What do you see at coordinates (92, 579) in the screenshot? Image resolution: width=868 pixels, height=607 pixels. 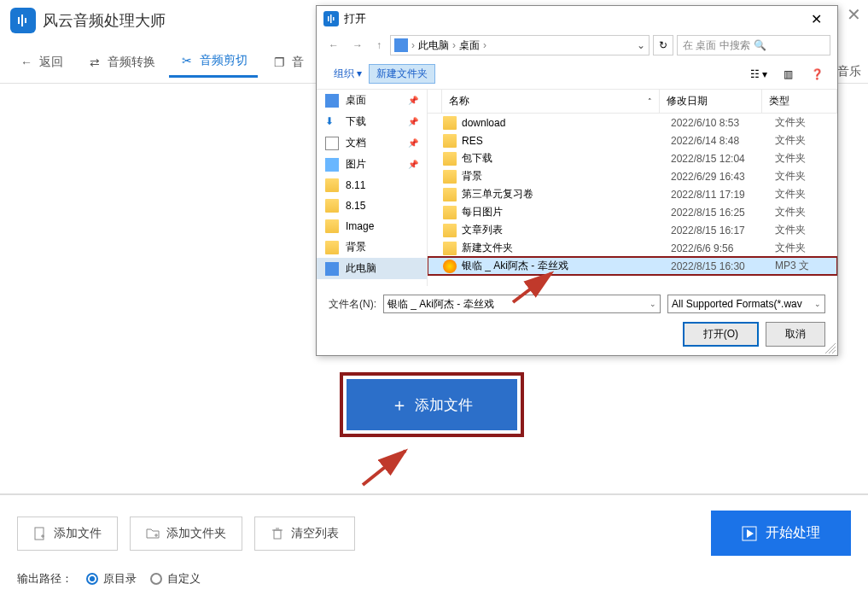 I see `radio-checked-icon` at bounding box center [92, 579].